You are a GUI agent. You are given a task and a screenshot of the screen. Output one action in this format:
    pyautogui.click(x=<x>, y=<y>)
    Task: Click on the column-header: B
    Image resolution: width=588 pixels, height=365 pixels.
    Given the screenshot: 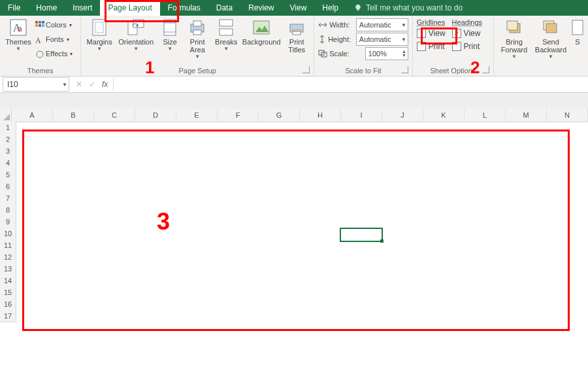 What is the action you would take?
    pyautogui.click(x=73, y=115)
    